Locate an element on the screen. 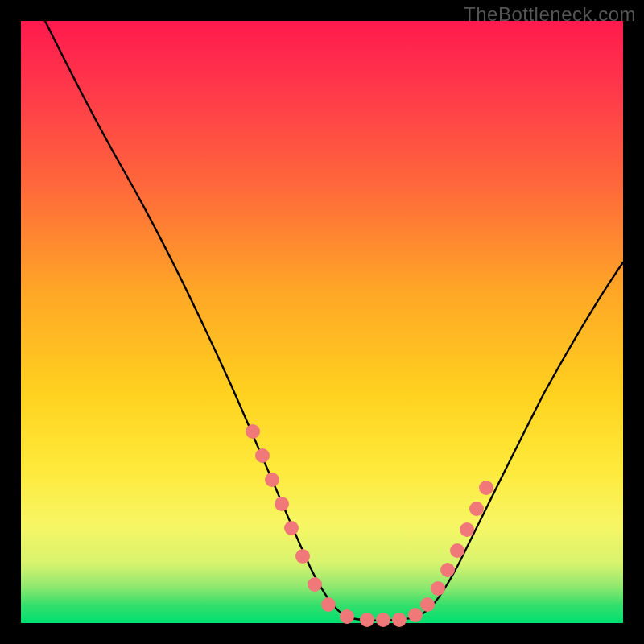 This screenshot has width=644, height=644. dot-l8 is located at coordinates (328, 605).